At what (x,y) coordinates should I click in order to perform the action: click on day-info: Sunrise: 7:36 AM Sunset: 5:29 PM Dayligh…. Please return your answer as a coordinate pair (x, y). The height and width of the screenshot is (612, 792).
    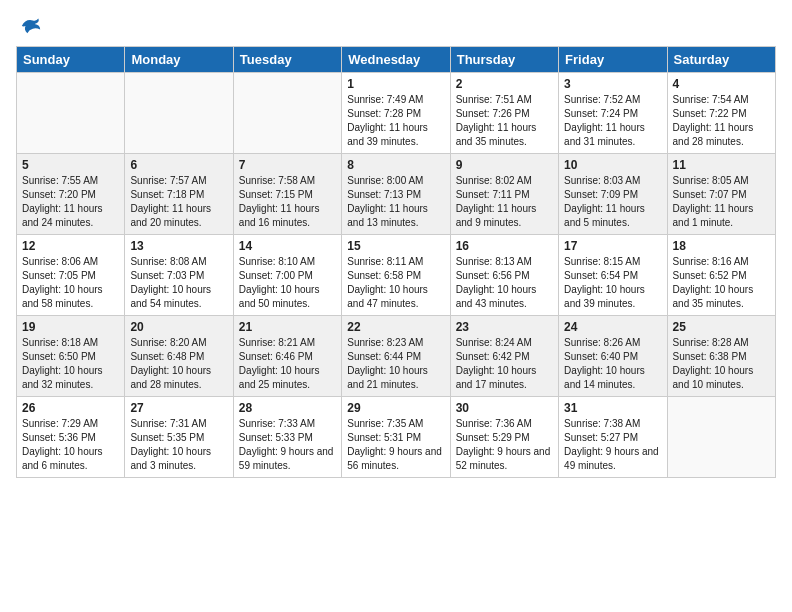
    Looking at the image, I should click on (504, 445).